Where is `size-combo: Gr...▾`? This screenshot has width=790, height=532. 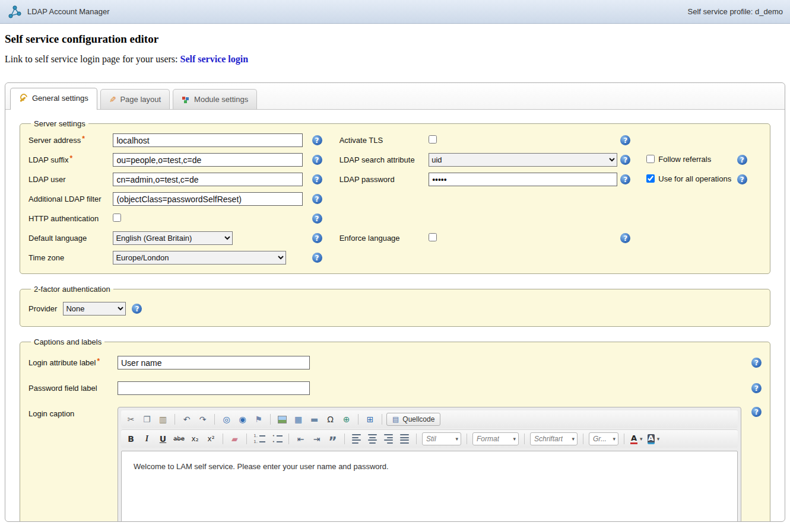 size-combo: Gr...▾ is located at coordinates (604, 439).